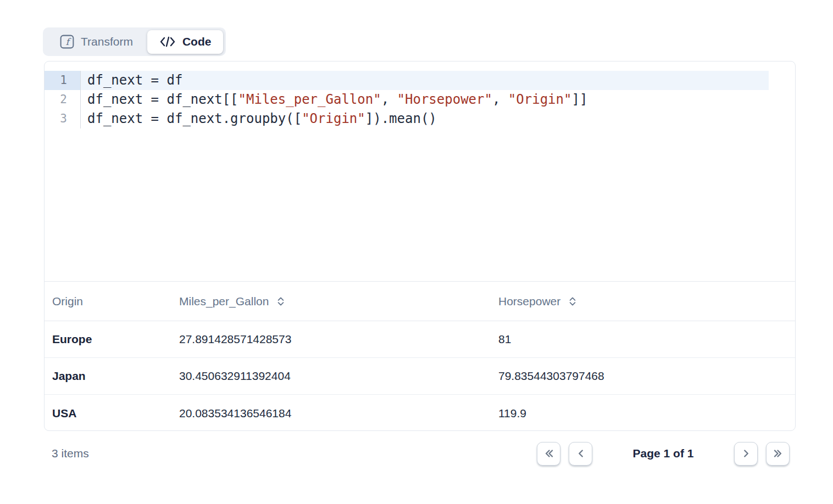 The image size is (833, 504). I want to click on code-icon, so click(168, 42).